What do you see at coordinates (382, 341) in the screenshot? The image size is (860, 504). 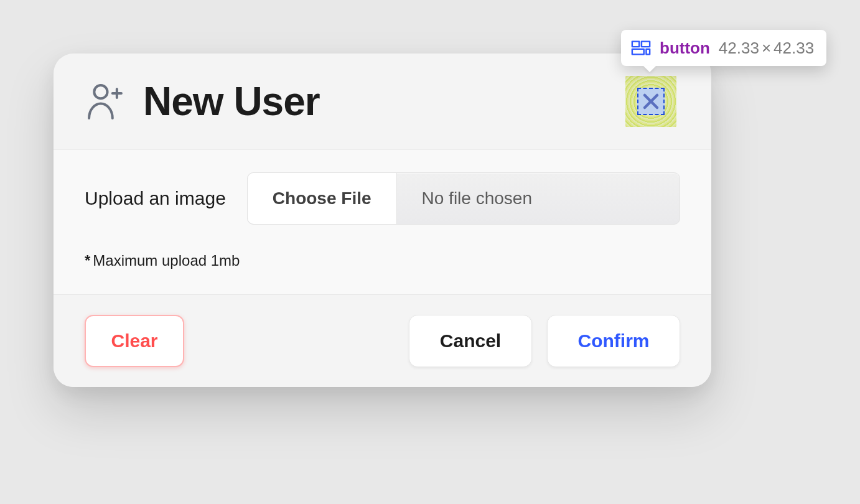 I see `modal-footer: Clear Cancel Confirm` at bounding box center [382, 341].